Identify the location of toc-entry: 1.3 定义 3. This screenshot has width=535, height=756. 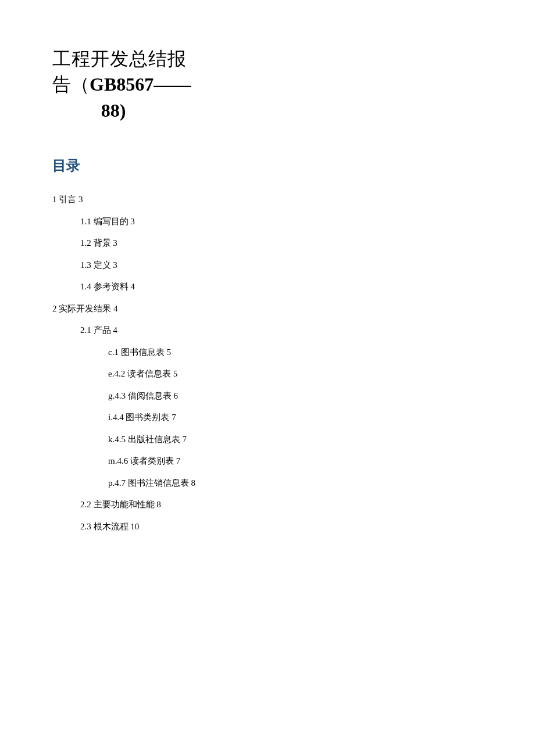
(281, 266).